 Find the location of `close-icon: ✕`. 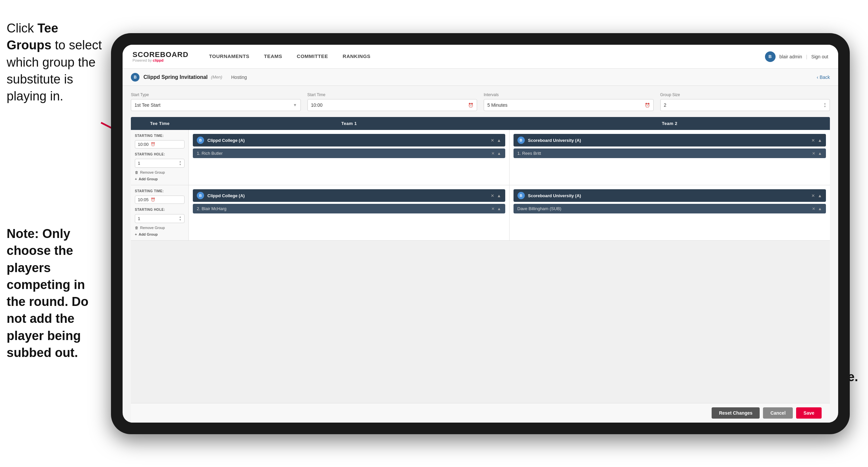

close-icon: ✕ is located at coordinates (493, 140).